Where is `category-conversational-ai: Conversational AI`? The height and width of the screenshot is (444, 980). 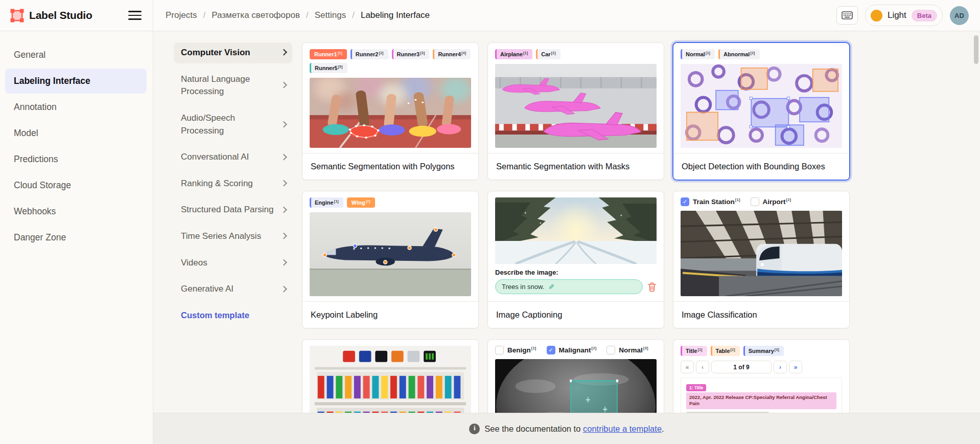 category-conversational-ai: Conversational AI is located at coordinates (233, 158).